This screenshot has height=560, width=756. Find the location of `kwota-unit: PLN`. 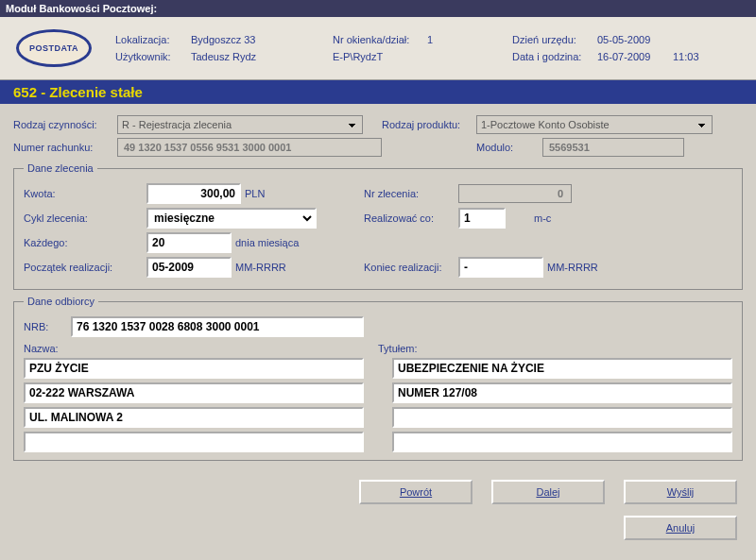

kwota-unit: PLN is located at coordinates (255, 194).